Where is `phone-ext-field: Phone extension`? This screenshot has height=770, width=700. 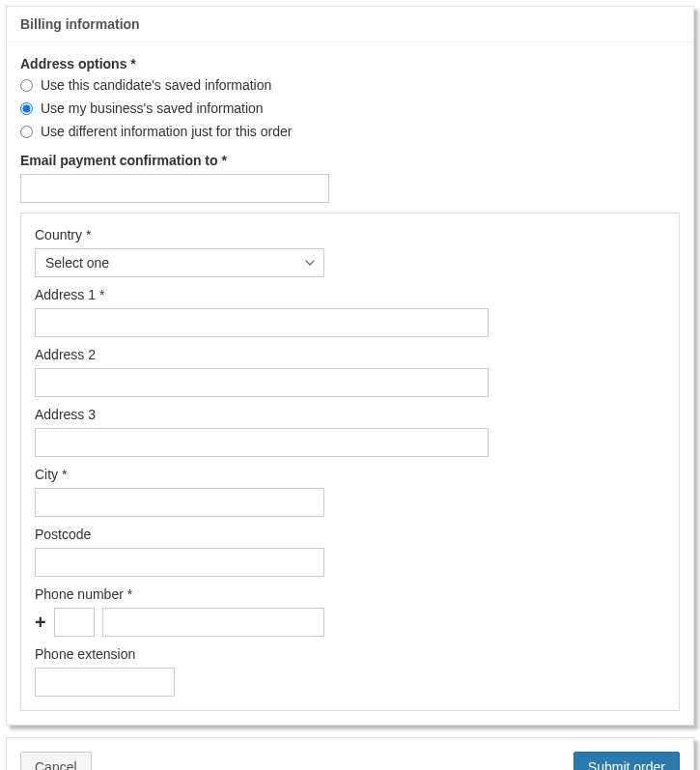 phone-ext-field: Phone extension is located at coordinates (350, 671).